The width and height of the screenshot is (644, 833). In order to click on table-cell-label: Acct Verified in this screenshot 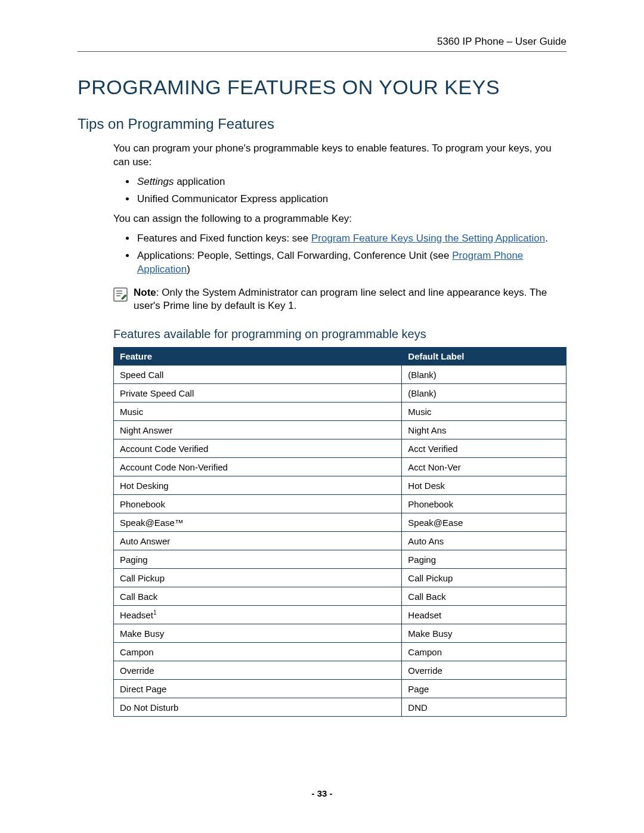, I will do `click(484, 448)`.